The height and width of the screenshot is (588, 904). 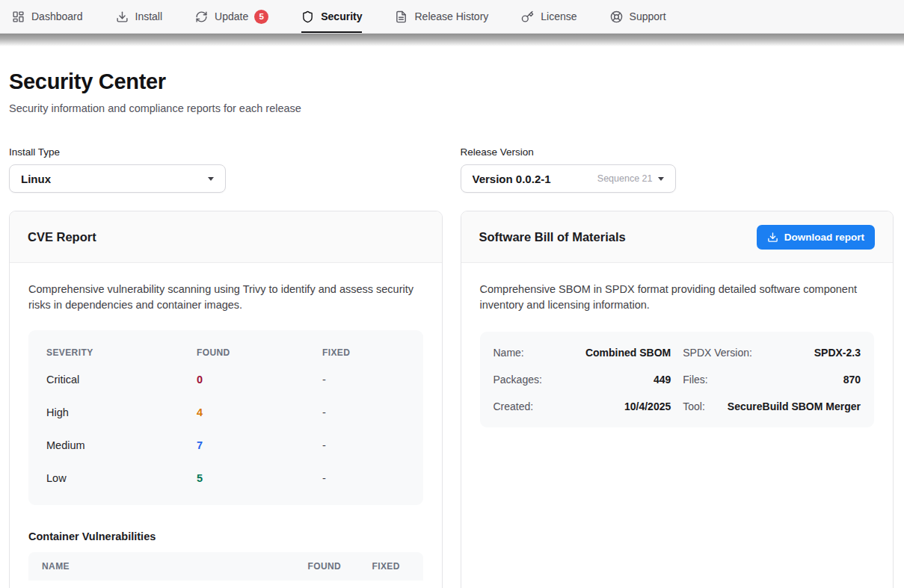 What do you see at coordinates (677, 297) in the screenshot?
I see `sbom-description: Comprehensive SBOM in SPDX format provid…` at bounding box center [677, 297].